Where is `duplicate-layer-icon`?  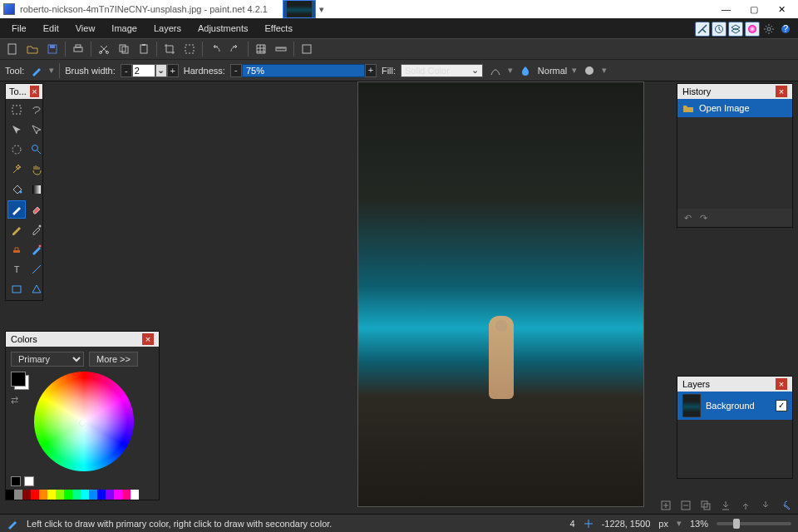
duplicate-layer-icon is located at coordinates (706, 505).